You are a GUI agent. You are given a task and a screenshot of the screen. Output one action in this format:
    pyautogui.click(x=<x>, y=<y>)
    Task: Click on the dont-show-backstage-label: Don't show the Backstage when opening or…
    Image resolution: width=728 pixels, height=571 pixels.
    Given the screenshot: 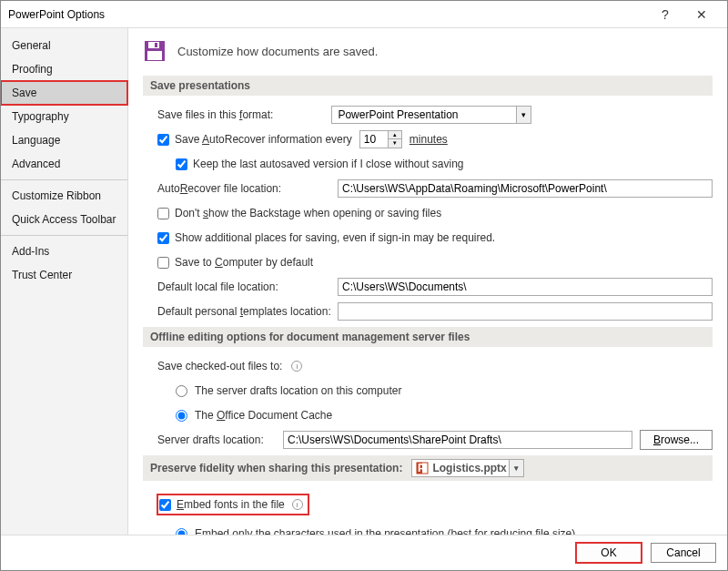 What is the action you would take?
    pyautogui.click(x=308, y=213)
    